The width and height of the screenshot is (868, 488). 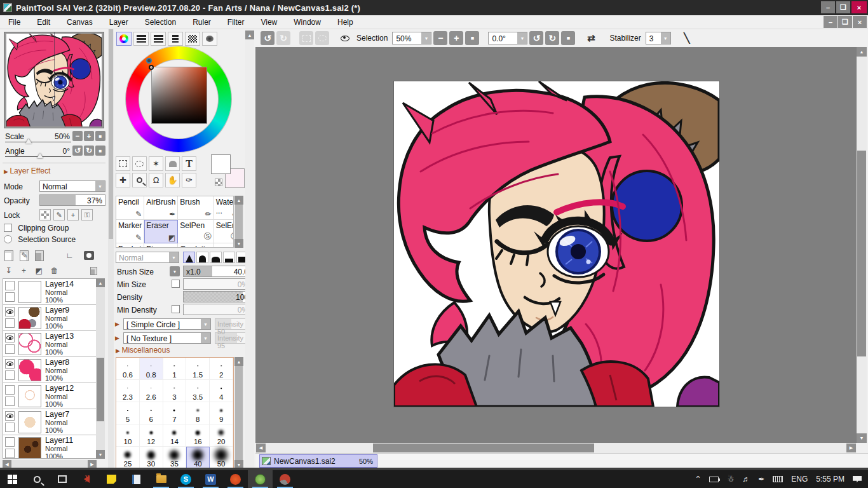 What do you see at coordinates (128, 436) in the screenshot?
I see `brush-size-10: 10` at bounding box center [128, 436].